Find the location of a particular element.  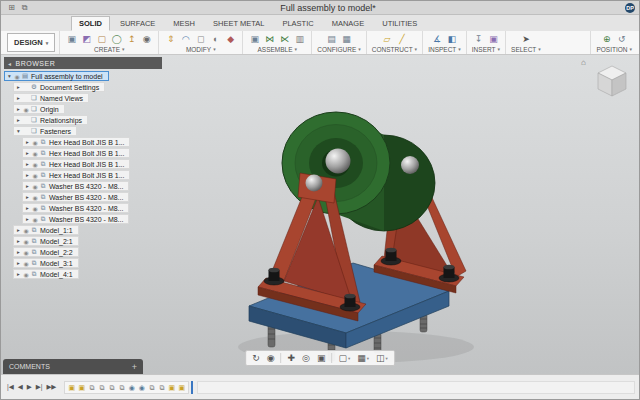

data-panel-icon: ⧉ is located at coordinates (24, 8).